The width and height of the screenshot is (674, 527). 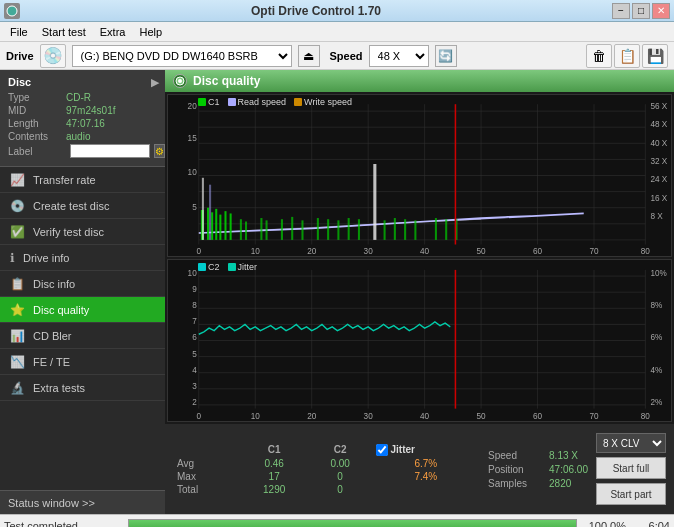 I want to click on row-total-jitter, so click(x=426, y=490).